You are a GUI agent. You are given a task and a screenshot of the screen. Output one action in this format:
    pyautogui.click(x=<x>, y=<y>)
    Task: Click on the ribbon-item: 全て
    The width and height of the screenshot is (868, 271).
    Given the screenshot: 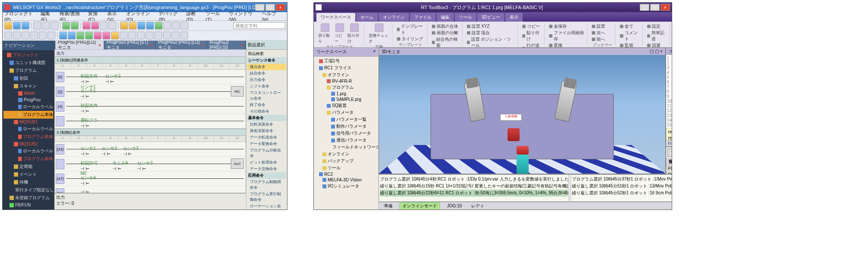 What is the action you would take?
    pyautogui.click(x=630, y=26)
    